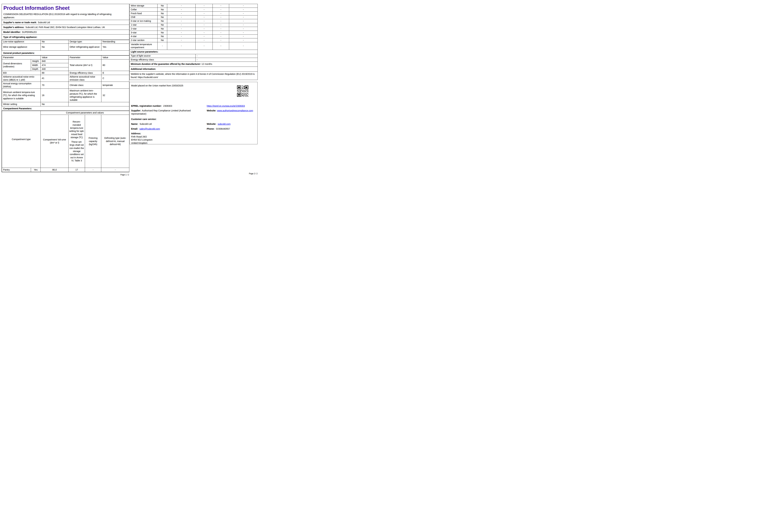 The height and width of the screenshot is (532, 774). Describe the element at coordinates (55, 57) in the screenshot. I see `value-header-1: Value` at that location.